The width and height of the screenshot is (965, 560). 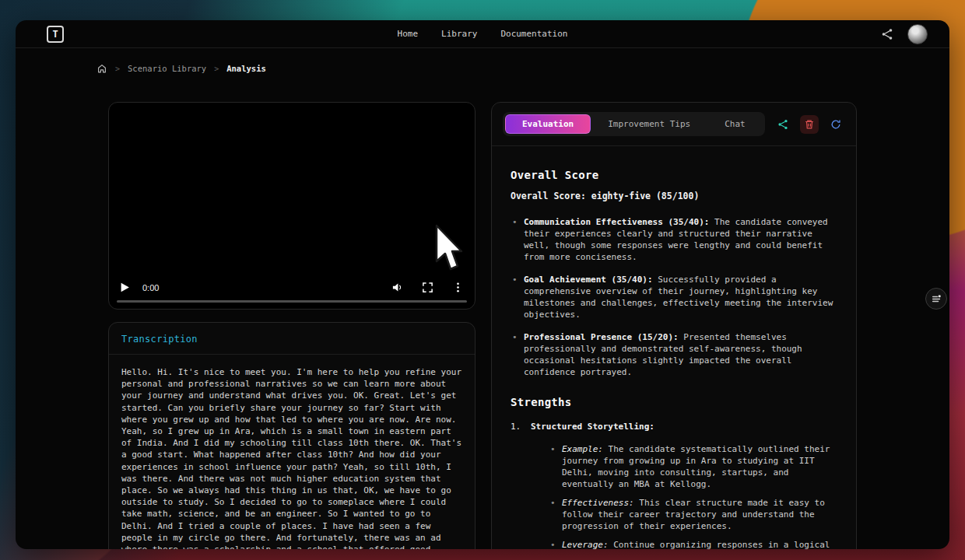 What do you see at coordinates (428, 288) in the screenshot?
I see `fullscreen-icon` at bounding box center [428, 288].